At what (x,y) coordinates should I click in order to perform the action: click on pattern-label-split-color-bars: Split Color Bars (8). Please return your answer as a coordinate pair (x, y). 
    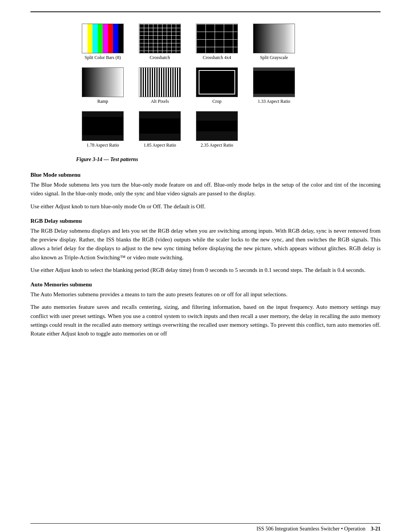
    Looking at the image, I should click on (103, 58).